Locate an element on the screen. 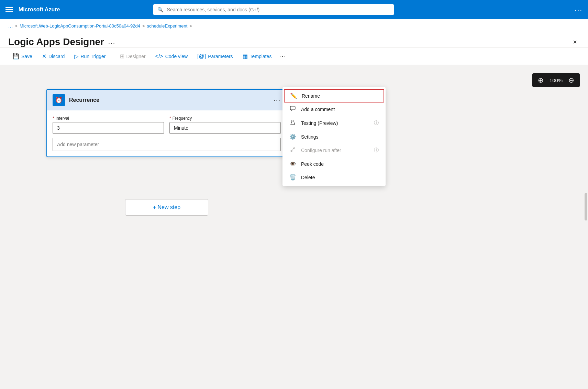 Image resolution: width=588 pixels, height=389 pixels. top-navigation-bar: Microsoft Azure 🔍 ··· is located at coordinates (294, 10).